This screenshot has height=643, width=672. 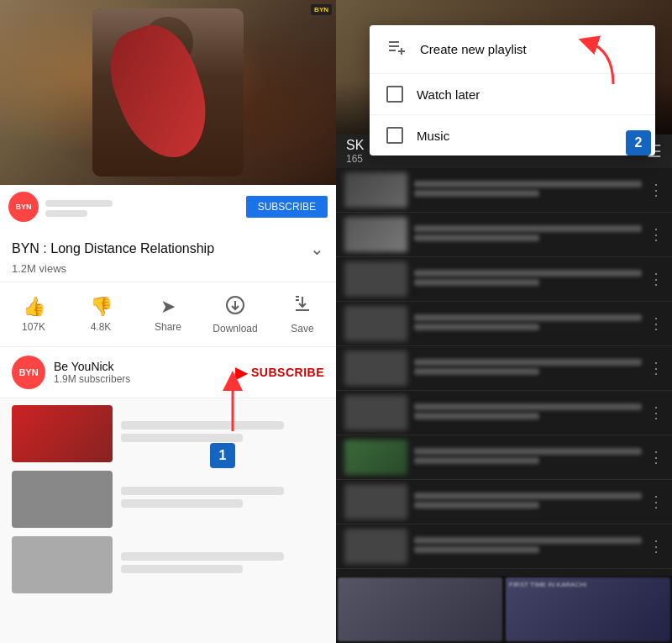 I want to click on video-info: BYN : Long Distance Relationship ⌄ 1.2M …, so click(x=168, y=256).